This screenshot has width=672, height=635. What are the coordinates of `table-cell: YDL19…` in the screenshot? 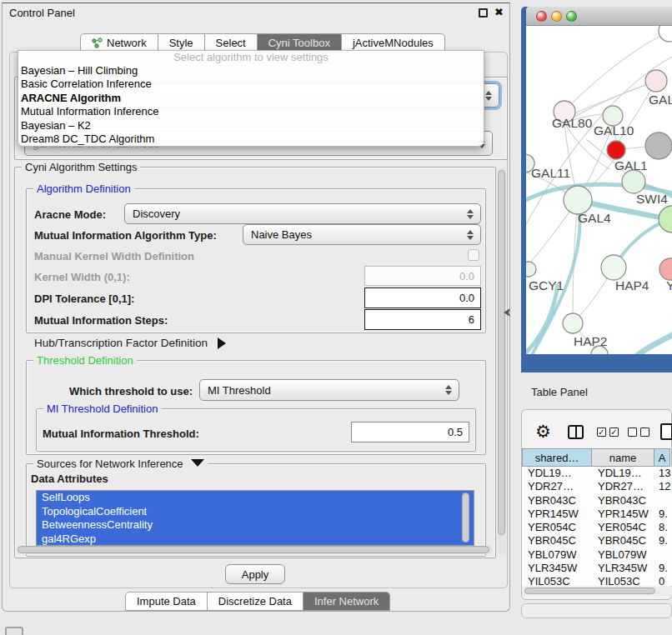 It's located at (550, 473).